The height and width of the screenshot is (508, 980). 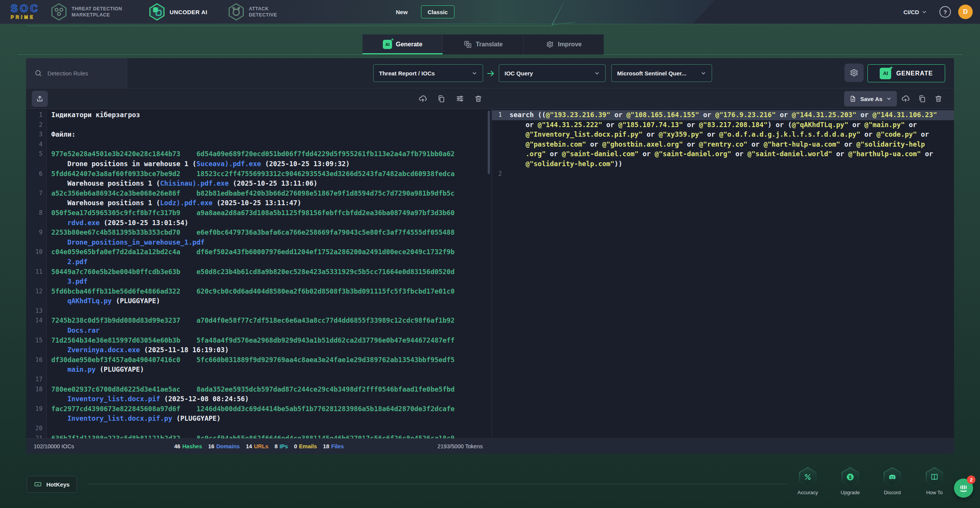 What do you see at coordinates (483, 44) in the screenshot?
I see `tab-translate: Translate` at bounding box center [483, 44].